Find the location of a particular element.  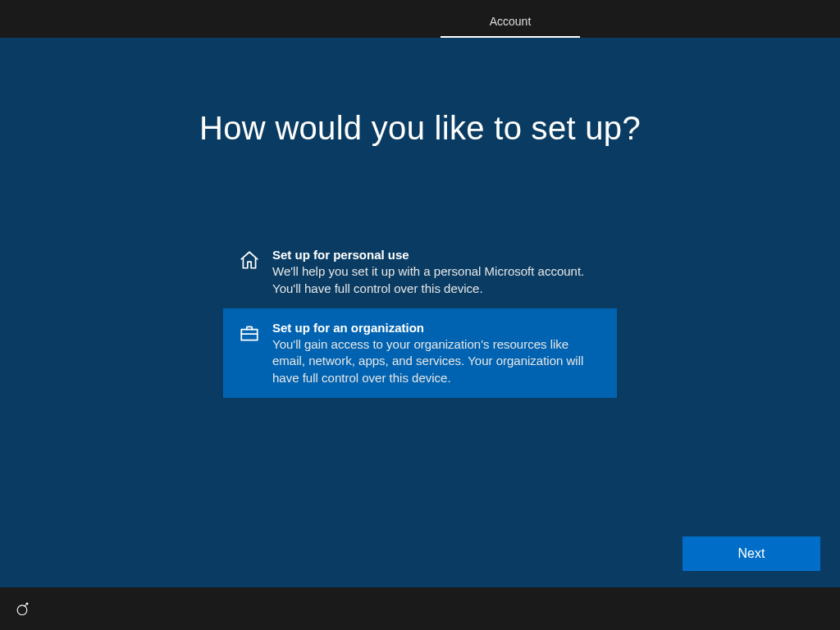

setup-options: Set up for personal use We'll help you s… is located at coordinates (420, 317).